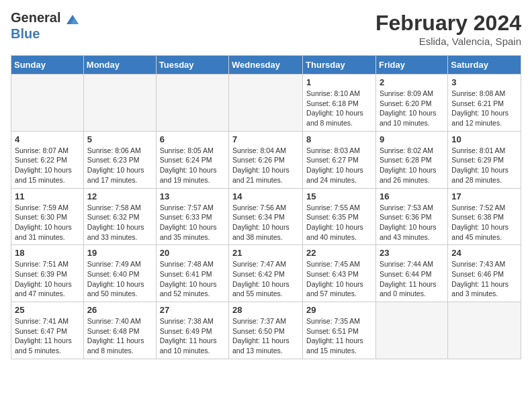  Describe the element at coordinates (266, 216) in the screenshot. I see `calendar-week-row: 11Sunrise: 7:59 AM Sunset: 6:30 PM Dayli…` at that location.